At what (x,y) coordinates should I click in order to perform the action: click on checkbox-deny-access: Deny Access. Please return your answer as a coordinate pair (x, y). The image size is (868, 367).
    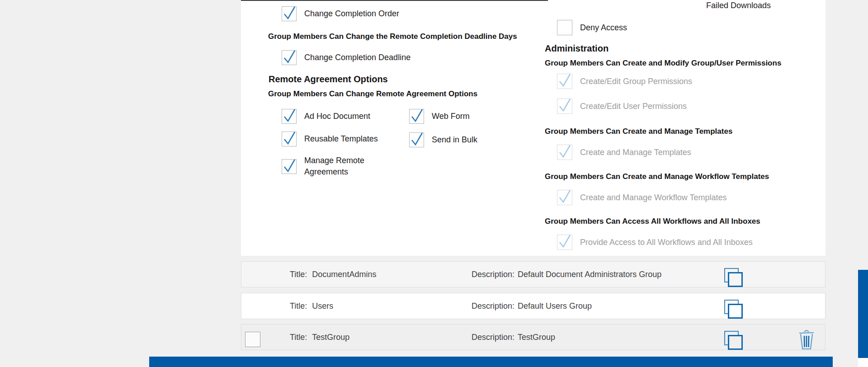
    Looking at the image, I should click on (592, 28).